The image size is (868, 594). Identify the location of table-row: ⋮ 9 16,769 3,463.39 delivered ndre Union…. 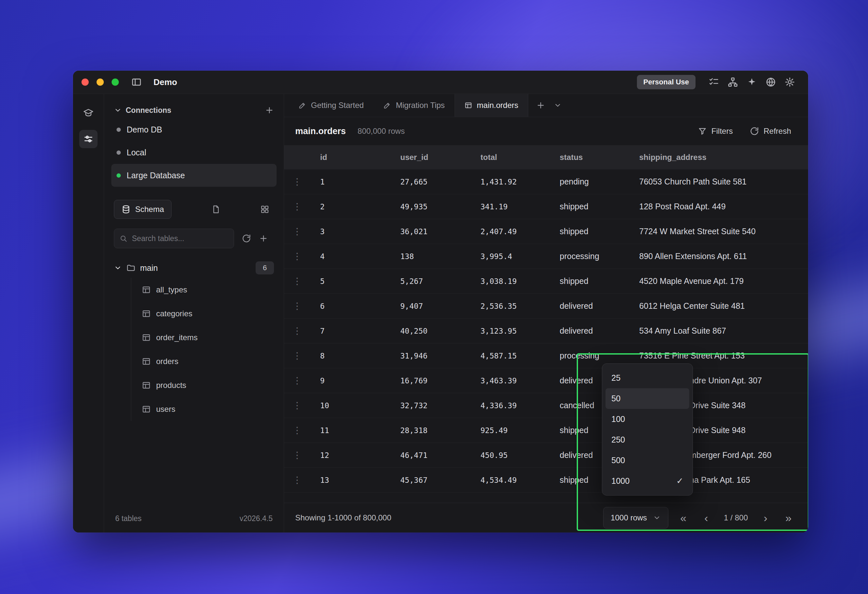
(546, 381).